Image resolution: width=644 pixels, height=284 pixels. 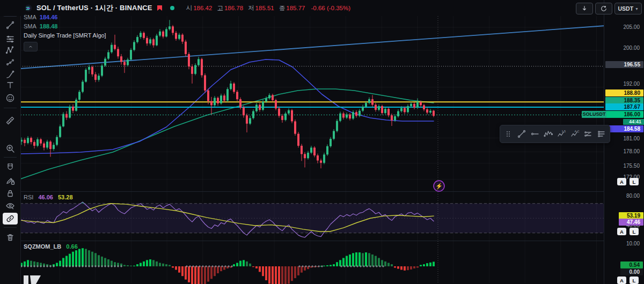 What do you see at coordinates (10, 50) in the screenshot?
I see `xabcd-pattern-icon` at bounding box center [10, 50].